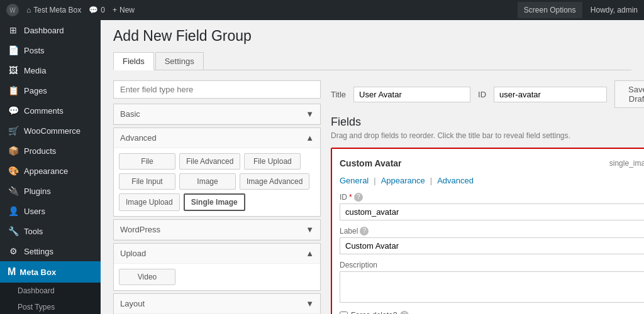  I want to click on id-field-row: ID * ?, so click(492, 207).